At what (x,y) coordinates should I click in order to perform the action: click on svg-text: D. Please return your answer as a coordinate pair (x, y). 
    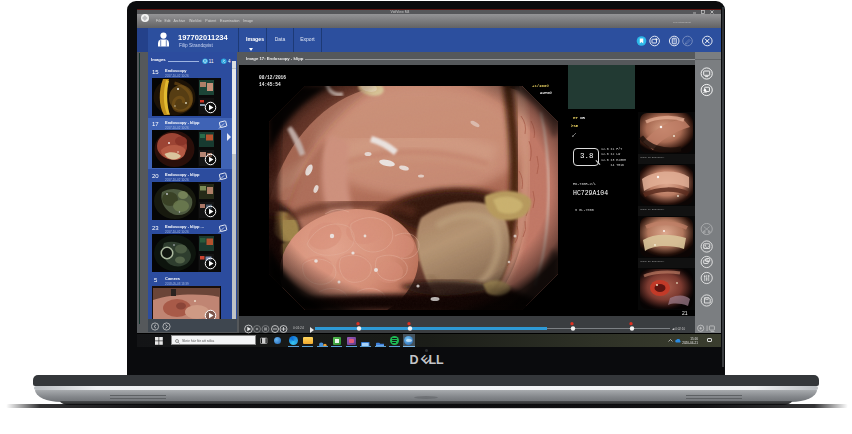
    Looking at the image, I should click on (414, 360).